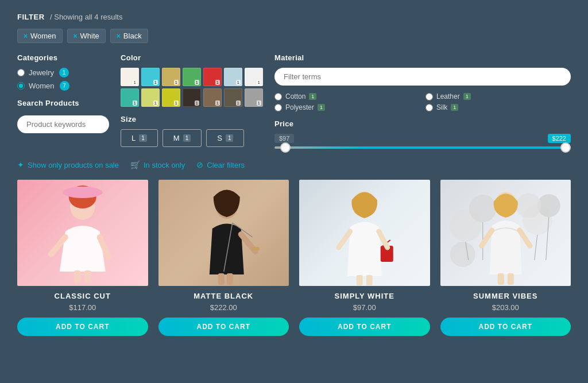 The height and width of the screenshot is (383, 588). What do you see at coordinates (219, 138) in the screenshot?
I see `size-s-label: S` at bounding box center [219, 138].